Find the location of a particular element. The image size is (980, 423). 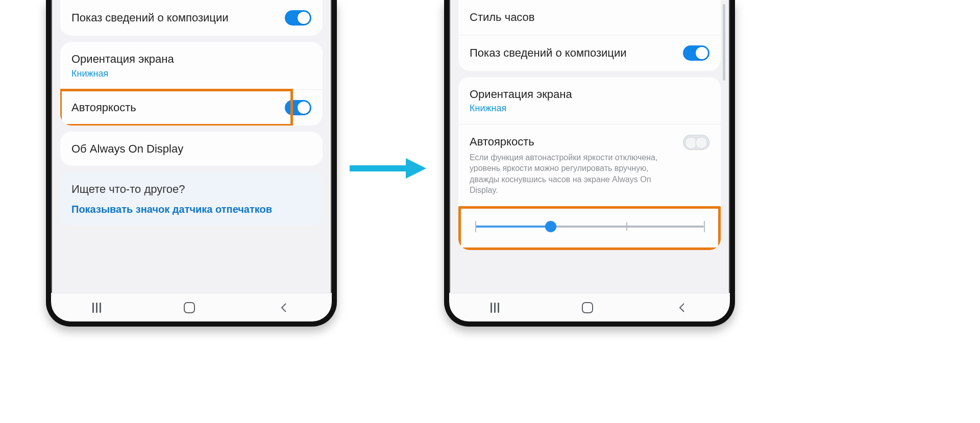

scrollbar is located at coordinates (724, 42).